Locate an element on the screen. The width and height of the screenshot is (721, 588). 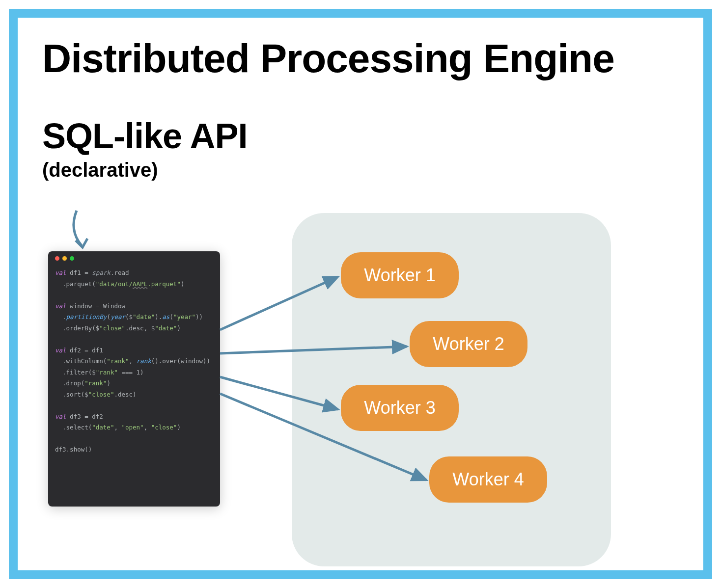
code-line: df3.show() is located at coordinates (134, 450).